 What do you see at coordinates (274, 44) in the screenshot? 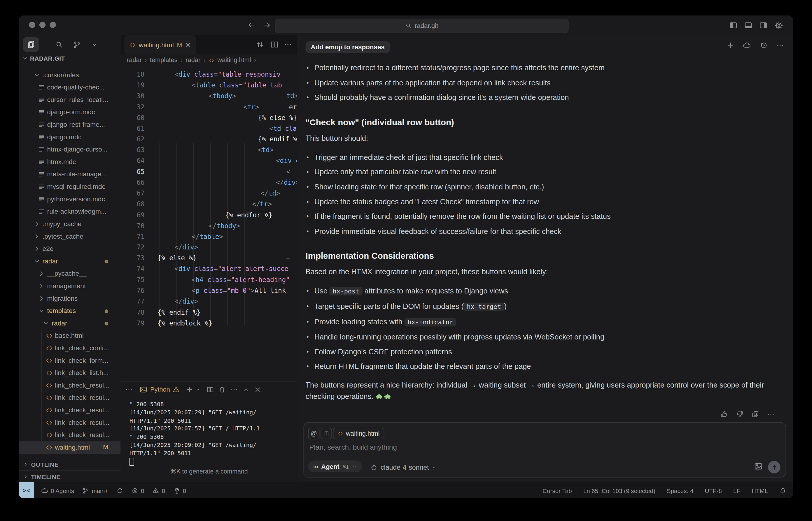
I see `split-editor-icon` at bounding box center [274, 44].